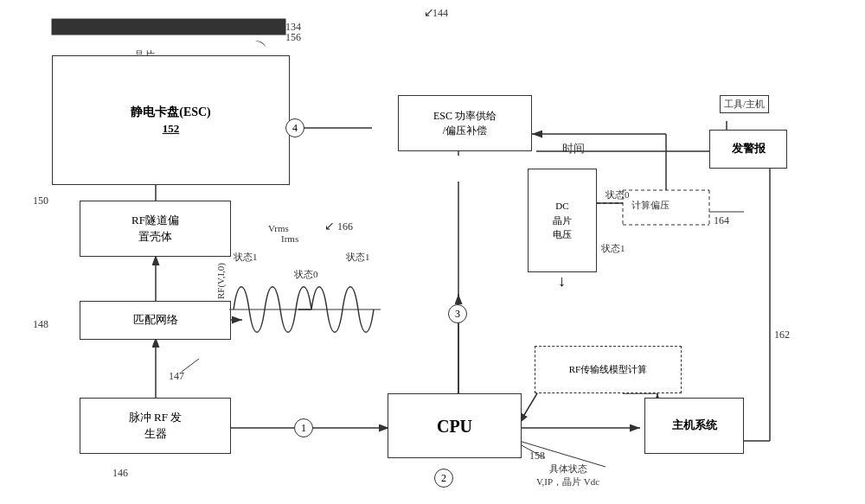 The width and height of the screenshot is (865, 504). What do you see at coordinates (156, 425) in the screenshot?
I see `pulse-rf-label: 脉冲 RF 发生器` at bounding box center [156, 425].